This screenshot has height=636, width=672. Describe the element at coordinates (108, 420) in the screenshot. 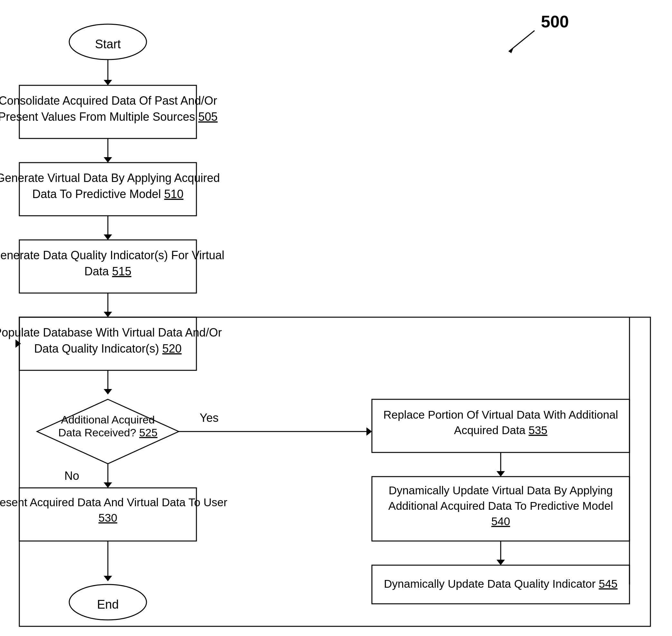

I see `step-525-line1: Additional Acquired` at that location.